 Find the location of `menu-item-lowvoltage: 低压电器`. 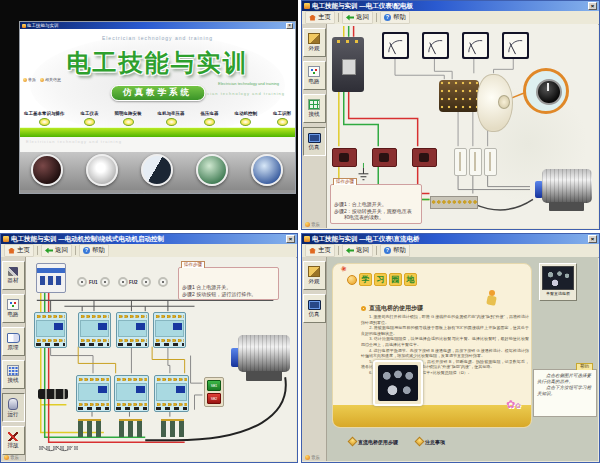

menu-item-lowvoltage: 低压电器 is located at coordinates (210, 118).